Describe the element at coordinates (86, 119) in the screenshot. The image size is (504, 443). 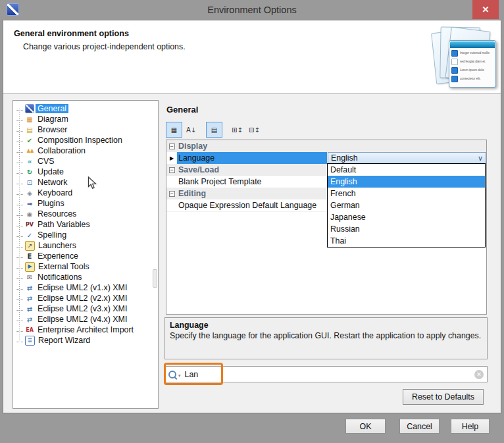
I see `sidebar-item-diagram: ▦ Diagram` at that location.